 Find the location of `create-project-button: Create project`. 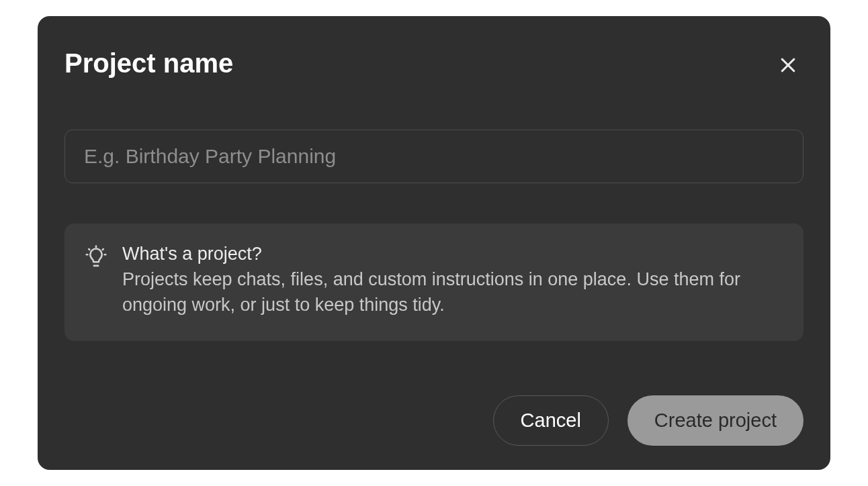

create-project-button: Create project is located at coordinates (715, 420).